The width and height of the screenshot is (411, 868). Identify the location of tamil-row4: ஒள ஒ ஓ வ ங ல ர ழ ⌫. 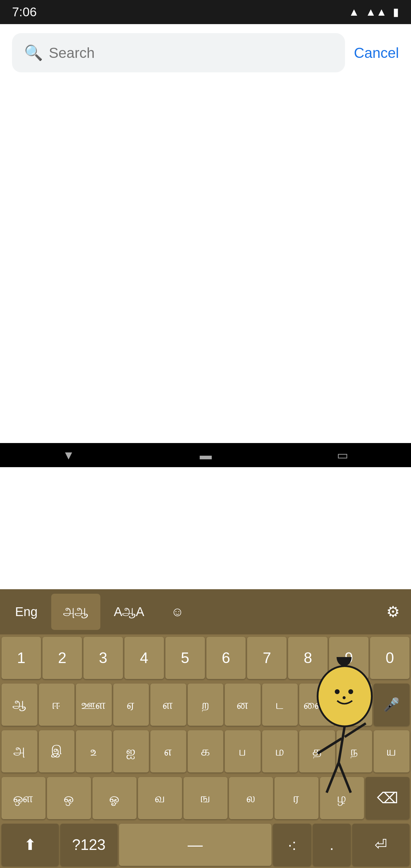
(205, 798).